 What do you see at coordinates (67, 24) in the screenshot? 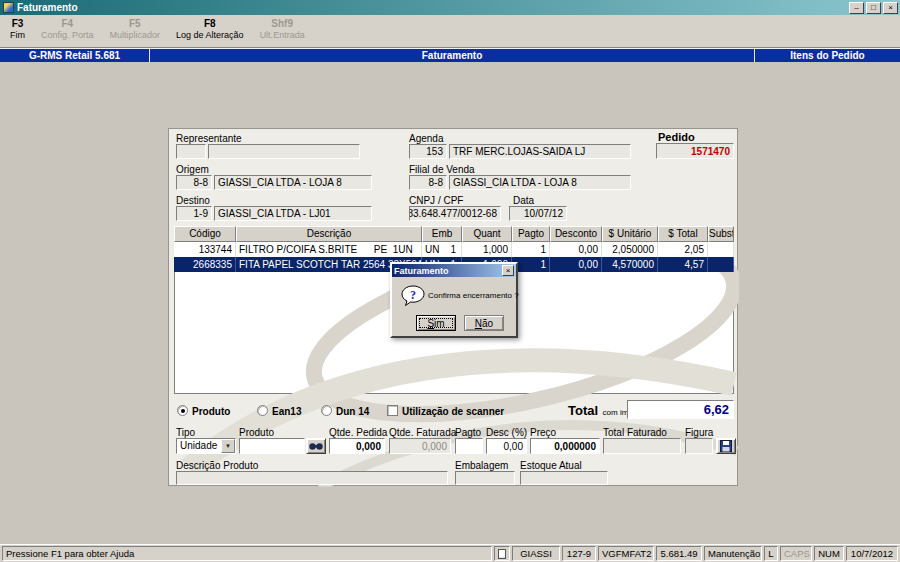
I see `toolbar-key: F4` at bounding box center [67, 24].